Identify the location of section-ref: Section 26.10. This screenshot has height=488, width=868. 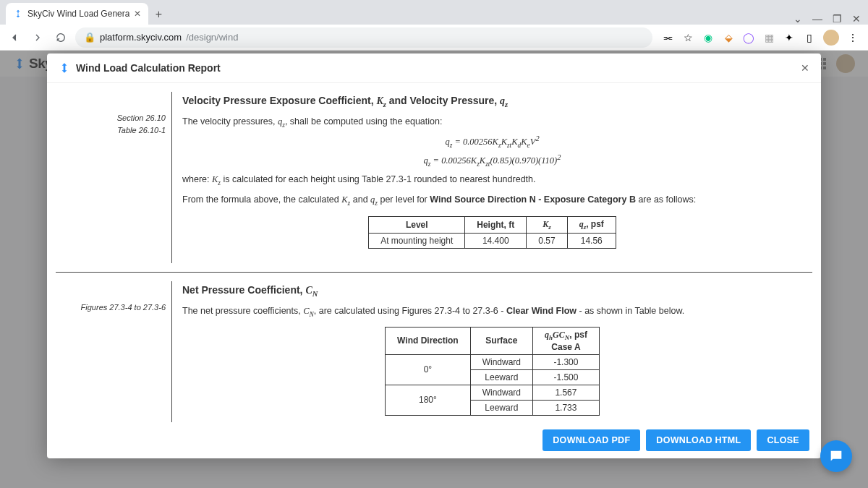
(111, 119).